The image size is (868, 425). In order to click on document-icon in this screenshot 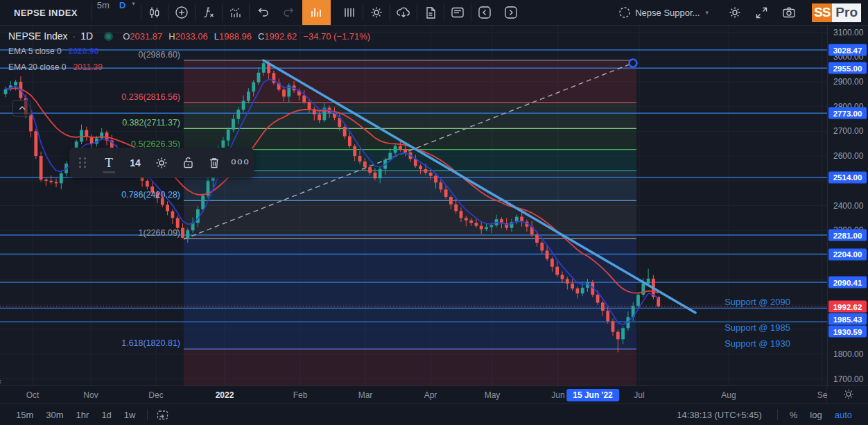, I will do `click(431, 12)`.